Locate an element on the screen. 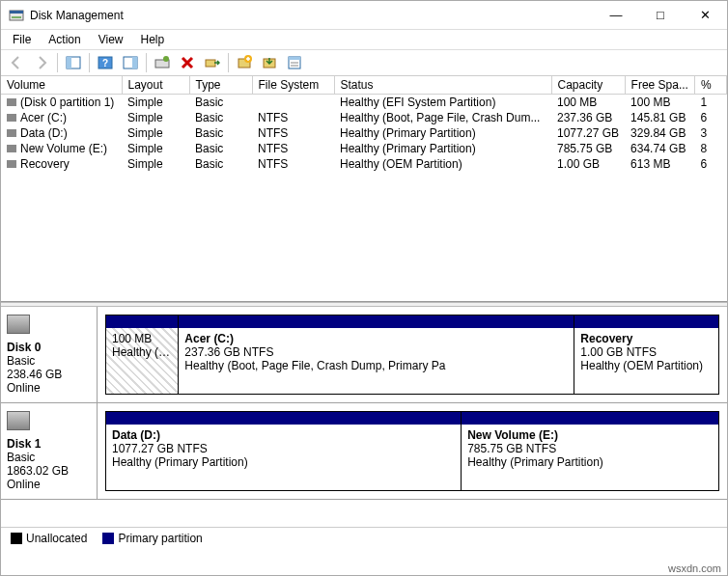  partition-size: 1077.27 GB NTFS is located at coordinates (284, 449).